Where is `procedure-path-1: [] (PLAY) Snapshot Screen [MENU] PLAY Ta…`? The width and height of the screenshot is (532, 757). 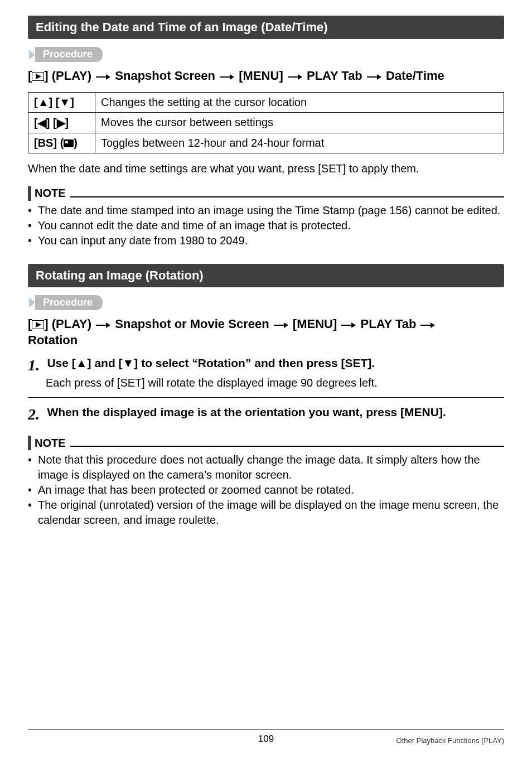 procedure-path-1: [] (PLAY) Snapshot Screen [MENU] PLAY Ta… is located at coordinates (266, 76).